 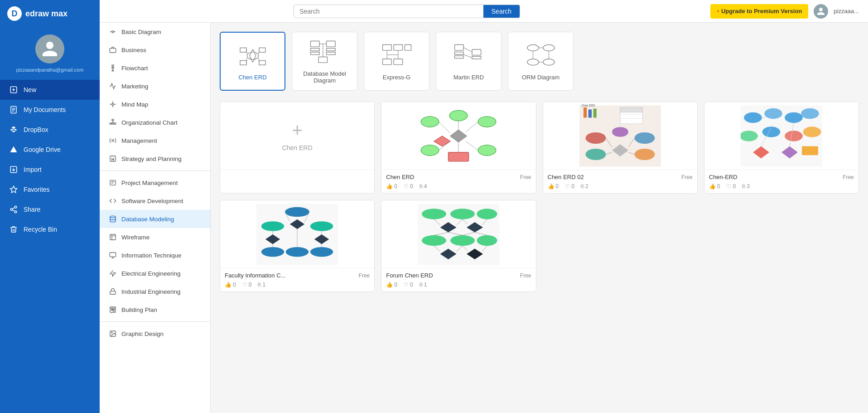 I want to click on share-icon, so click(x=14, y=209).